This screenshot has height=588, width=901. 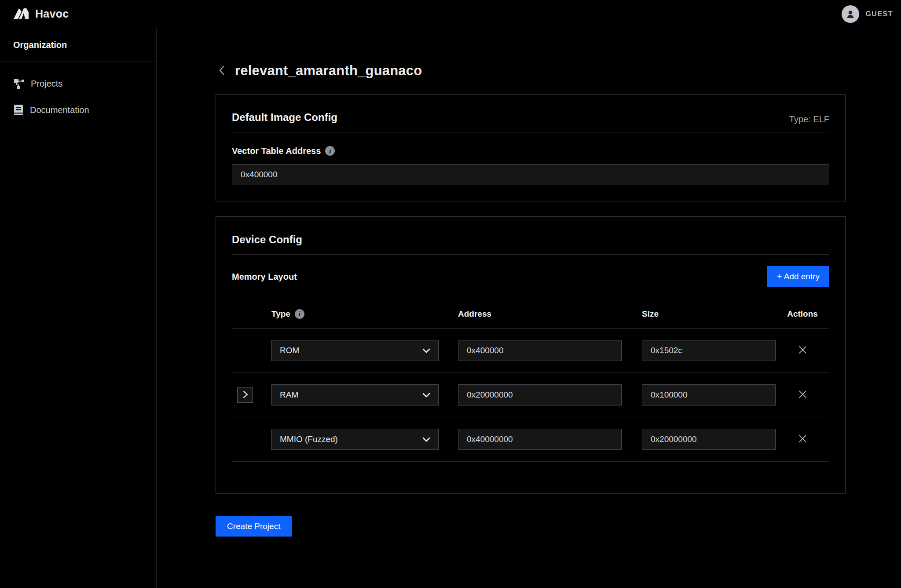 What do you see at coordinates (78, 45) in the screenshot?
I see `sidebar-heading-organization: Organization` at bounding box center [78, 45].